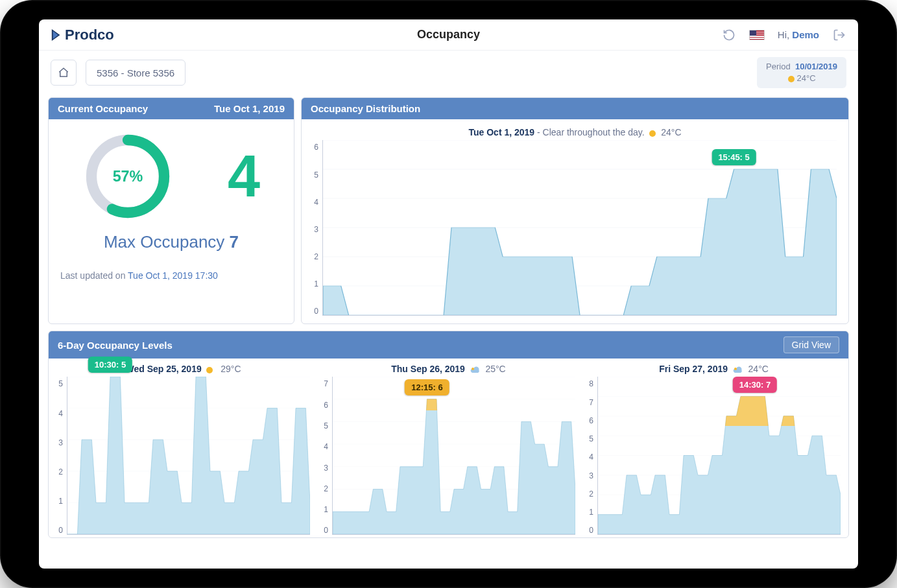 Image resolution: width=897 pixels, height=588 pixels. What do you see at coordinates (171, 211) in the screenshot?
I see `current-occupancy-card: Current Occupancy Tue Oct 1, 2019 57% 4` at bounding box center [171, 211].